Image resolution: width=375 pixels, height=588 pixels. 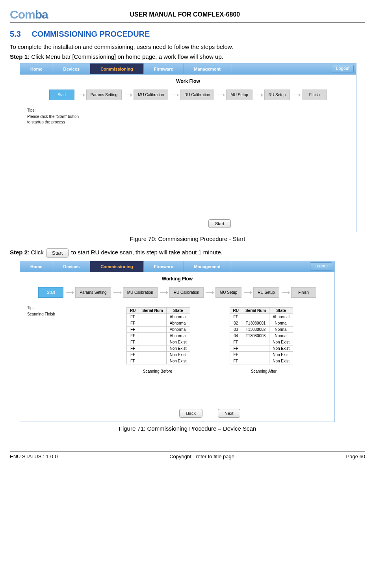 I want to click on workflow-steps: Start Params Setting MU Calibration RU C…, so click(x=177, y=294).